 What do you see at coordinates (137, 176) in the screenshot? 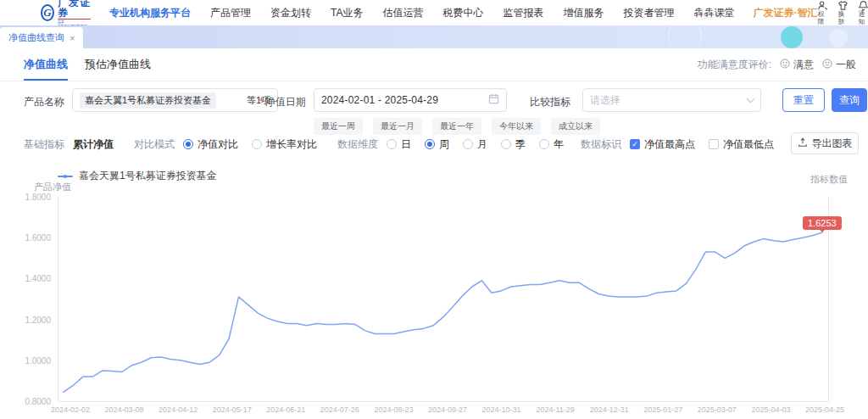
I see `legend-item-fund: 嘉会天翼1号私募证券投资基金` at bounding box center [137, 176].